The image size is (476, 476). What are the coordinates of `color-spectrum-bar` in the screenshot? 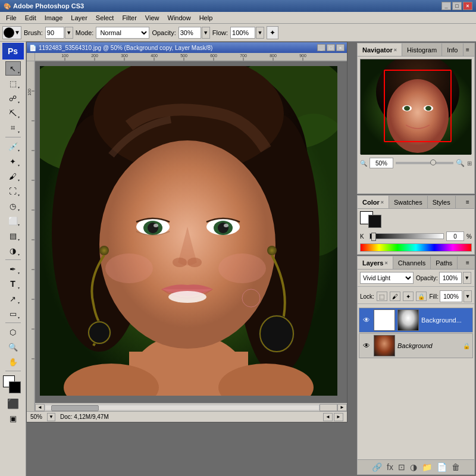 It's located at (416, 248).